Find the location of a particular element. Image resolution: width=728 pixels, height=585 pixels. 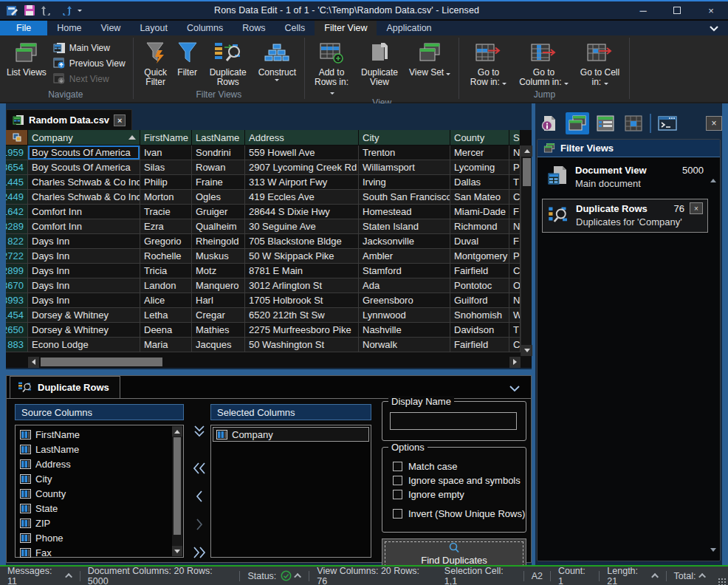

grid-cell: Gregorio is located at coordinates (166, 242).